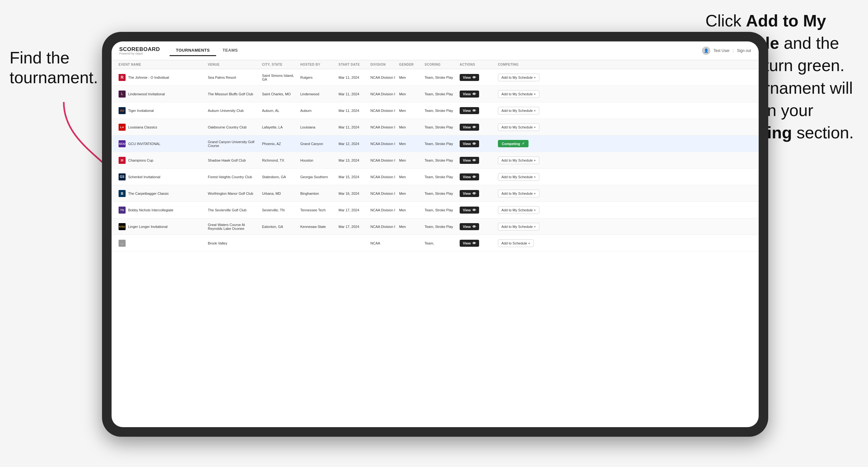 This screenshot has width=868, height=467. What do you see at coordinates (122, 94) in the screenshot?
I see `team-logo: L` at bounding box center [122, 94].